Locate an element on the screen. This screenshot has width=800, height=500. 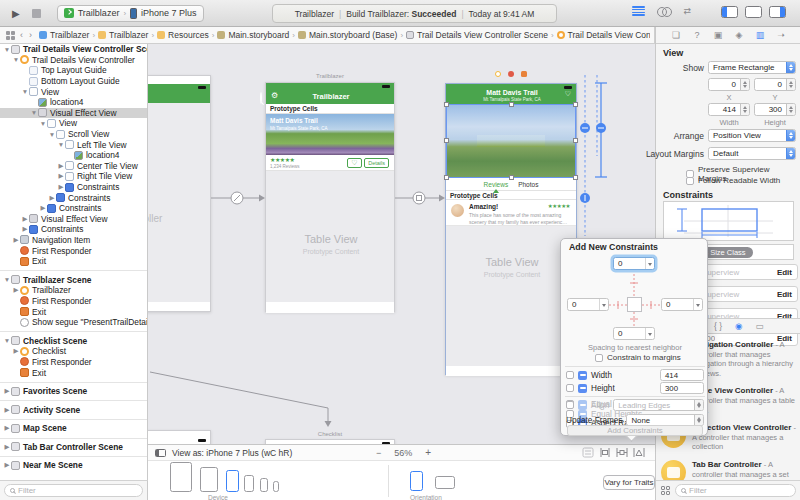
breadcrumb-item: Resources is located at coordinates (188, 35).